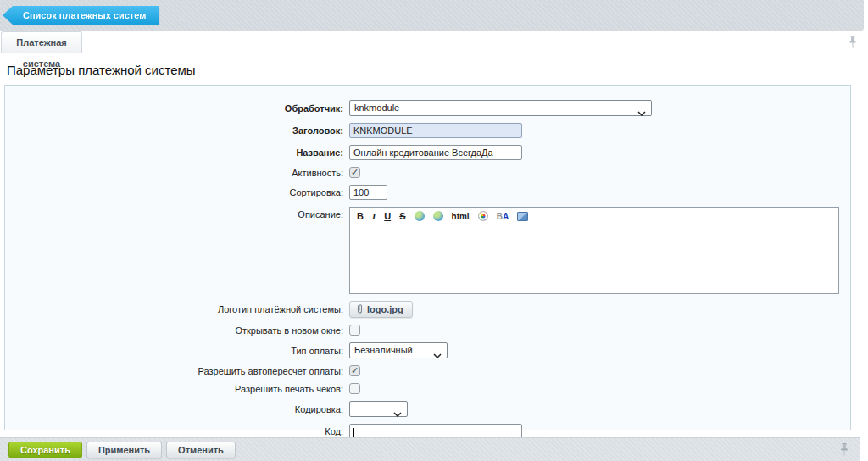 The height and width of the screenshot is (461, 868). I want to click on logo-label: Логотип платёжной системы:, so click(177, 309).